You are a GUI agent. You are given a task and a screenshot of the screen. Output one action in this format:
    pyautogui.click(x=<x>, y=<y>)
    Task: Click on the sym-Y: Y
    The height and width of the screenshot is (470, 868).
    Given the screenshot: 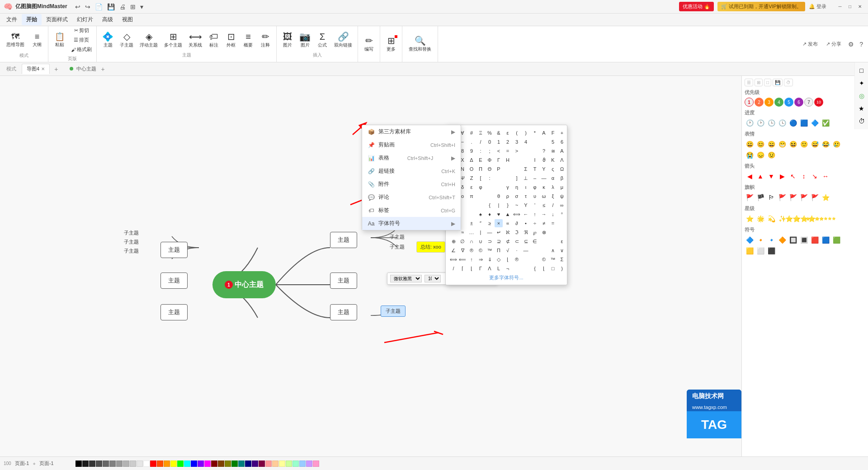 What is the action you would take?
    pyautogui.click(x=544, y=169)
    